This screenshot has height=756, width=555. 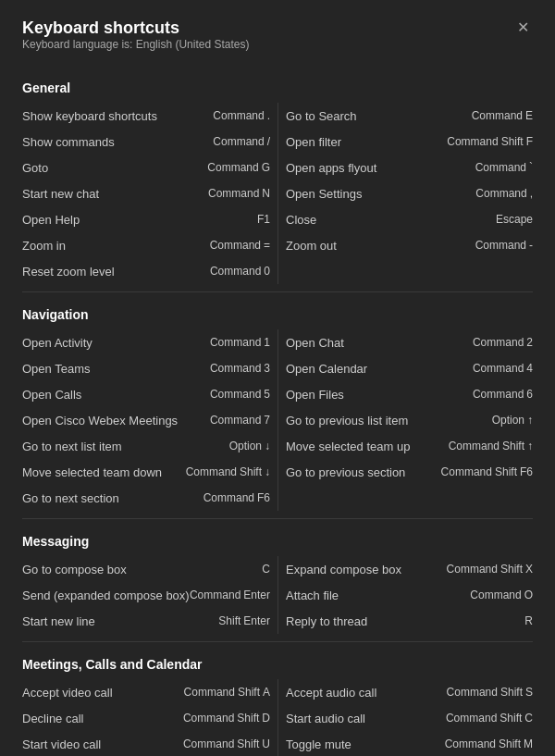 What do you see at coordinates (504, 245) in the screenshot?
I see `shortcut-keys: Command -` at bounding box center [504, 245].